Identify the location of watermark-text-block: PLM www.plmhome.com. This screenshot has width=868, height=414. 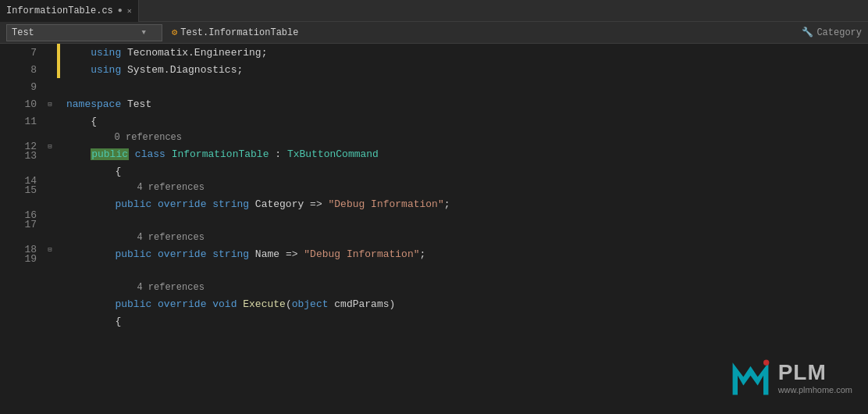
(815, 377).